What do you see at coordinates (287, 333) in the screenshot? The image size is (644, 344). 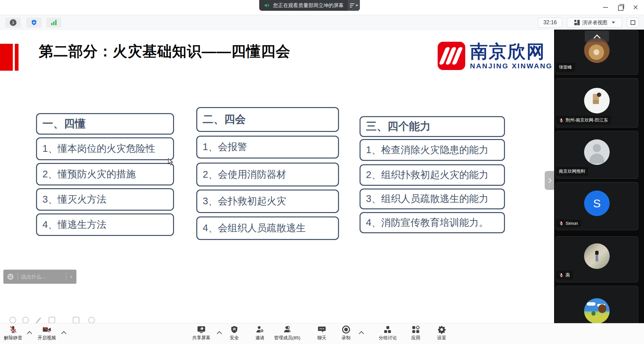 I see `manage-members-button: 管理成员(85)` at bounding box center [287, 333].